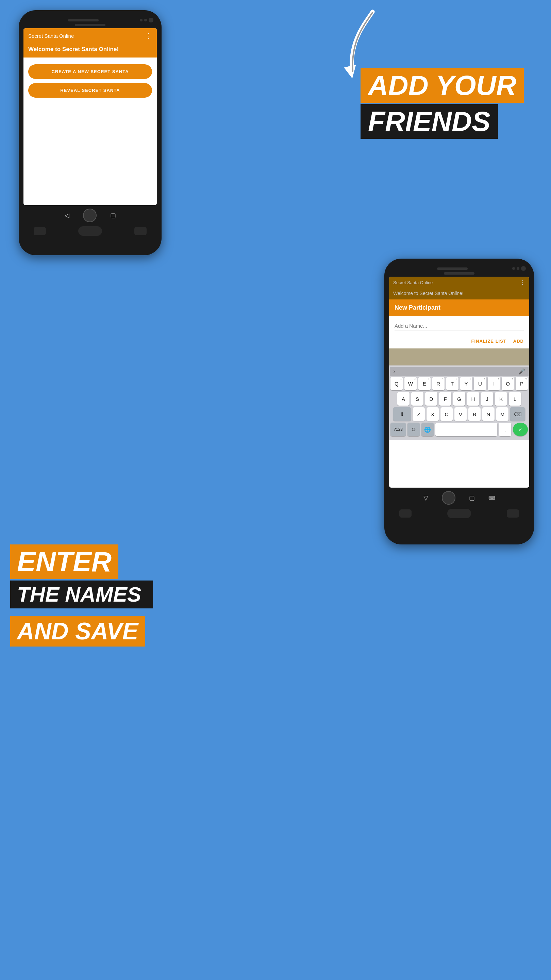  What do you see at coordinates (473, 399) in the screenshot?
I see `key-H: H` at bounding box center [473, 399].